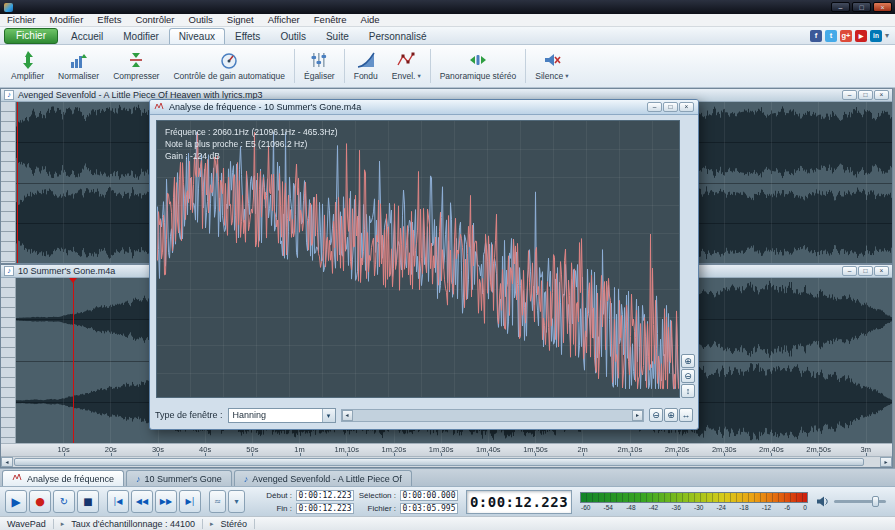  Describe the element at coordinates (446, 462) in the screenshot. I see `horizontal-scrollbar: ◂ ▸` at that location.